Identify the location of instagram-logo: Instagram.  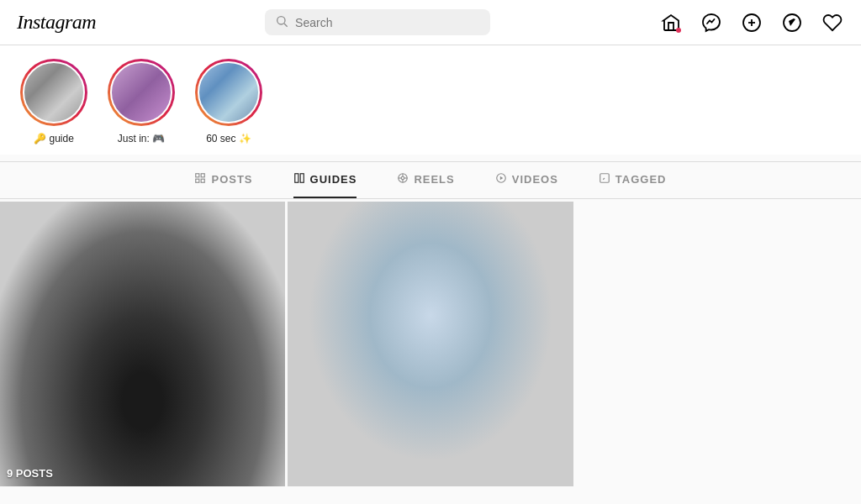
(56, 22).